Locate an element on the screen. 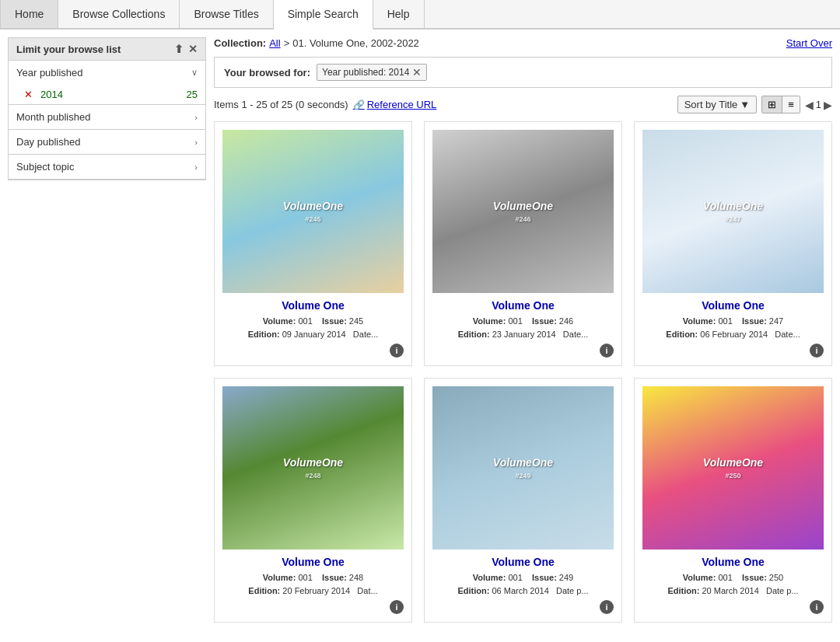 This screenshot has height=642, width=840. sidebar-collapse-icon: ✕ is located at coordinates (193, 49).